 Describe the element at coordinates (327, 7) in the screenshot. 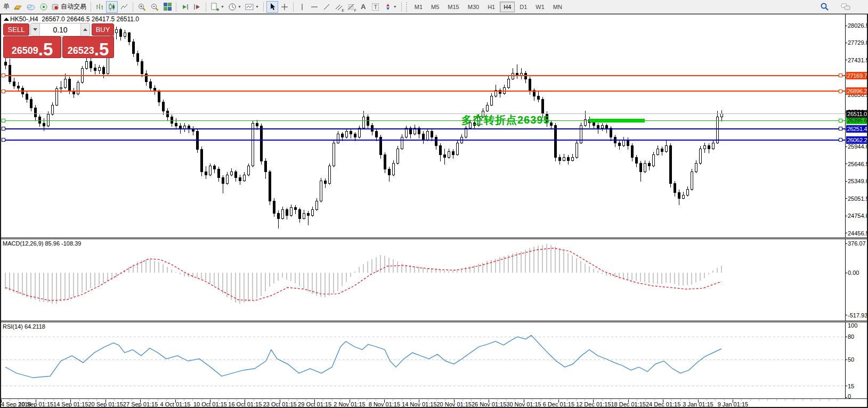

I see `trendline-button` at that location.